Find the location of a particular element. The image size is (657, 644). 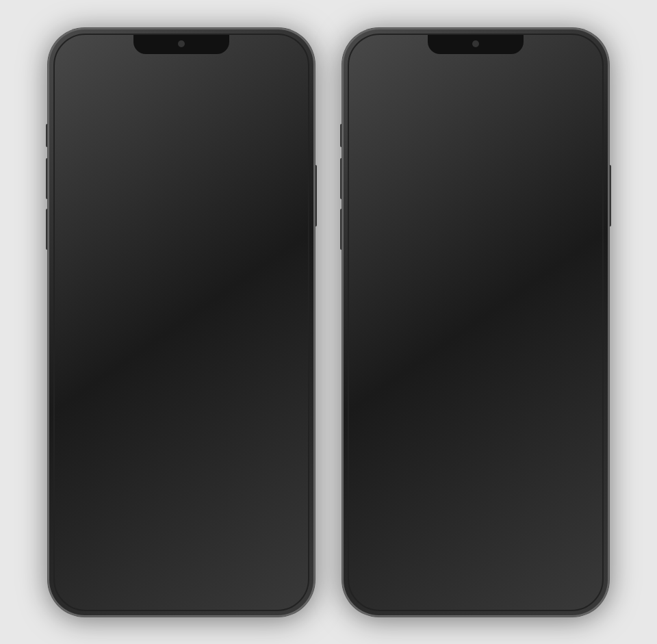

comment-time: 3d is located at coordinates (393, 548).